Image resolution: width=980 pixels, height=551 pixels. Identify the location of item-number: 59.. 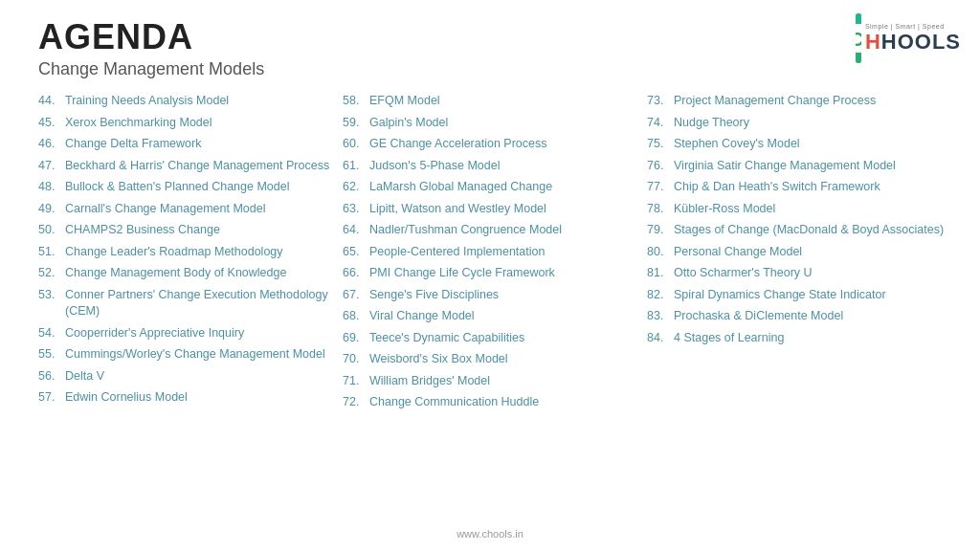
(356, 123).